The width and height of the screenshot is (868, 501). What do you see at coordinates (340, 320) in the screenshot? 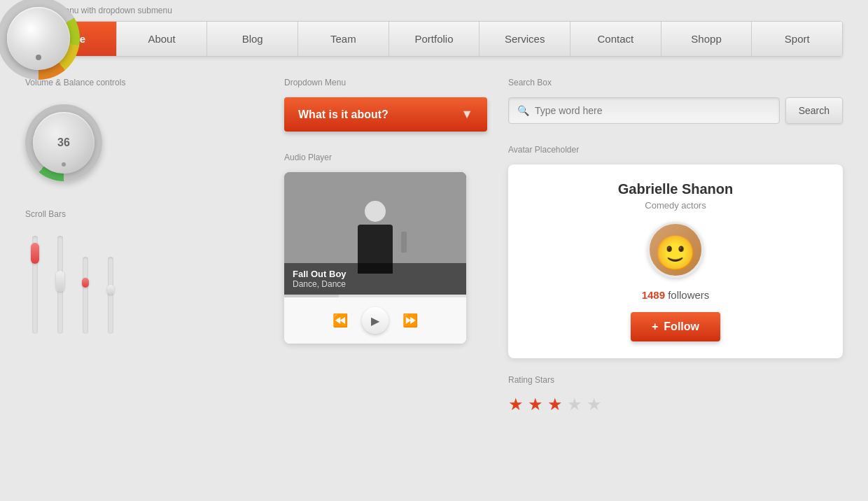
I see `rewind-button: ⏪` at bounding box center [340, 320].